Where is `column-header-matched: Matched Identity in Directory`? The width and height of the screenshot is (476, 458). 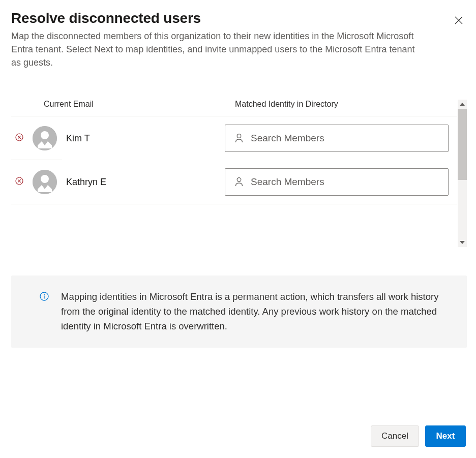
column-header-matched: Matched Identity in Directory is located at coordinates (282, 104).